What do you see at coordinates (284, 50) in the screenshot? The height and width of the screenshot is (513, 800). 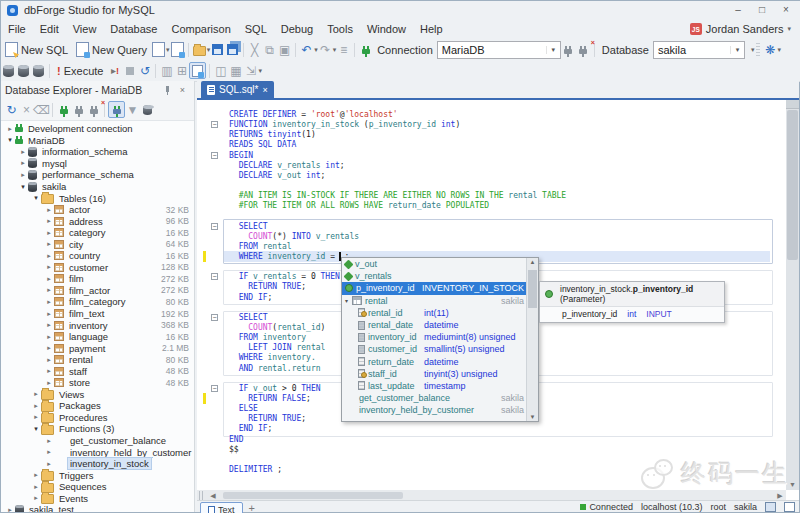 I see `paste-button: ▣` at bounding box center [284, 50].